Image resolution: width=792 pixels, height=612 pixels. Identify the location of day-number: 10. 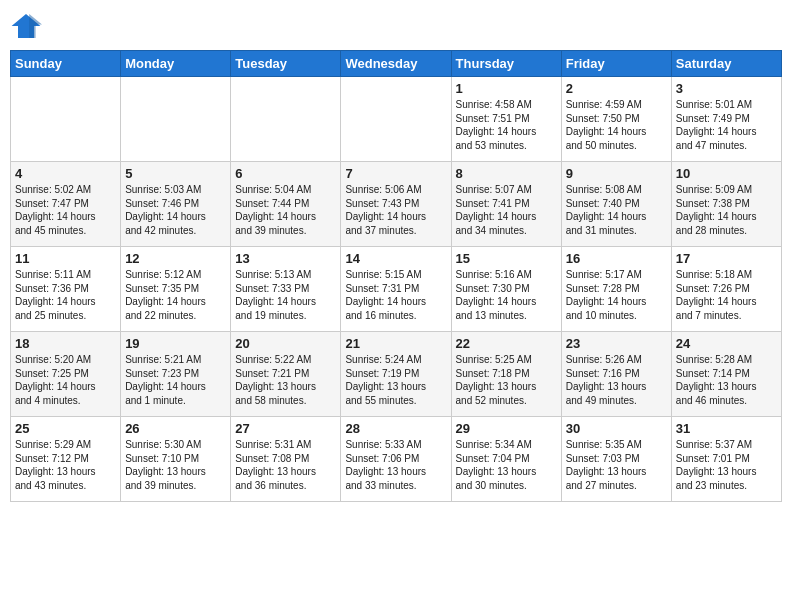
(726, 174).